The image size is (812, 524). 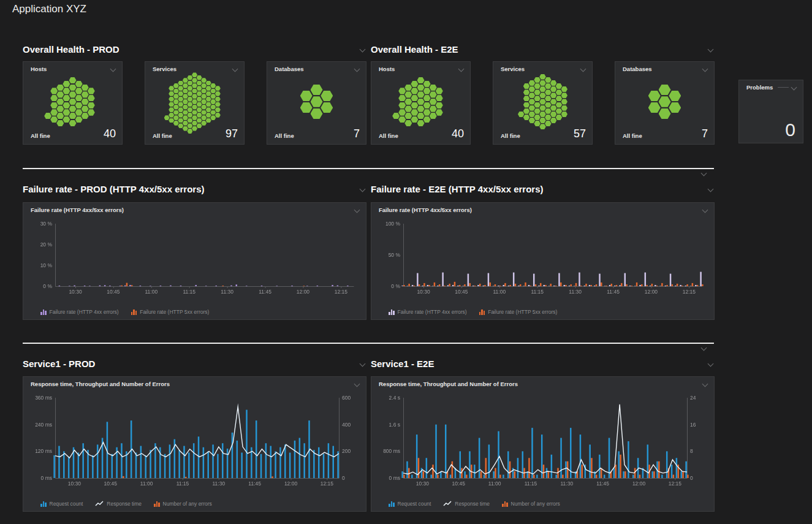 I want to click on line-series-icon, so click(x=447, y=504).